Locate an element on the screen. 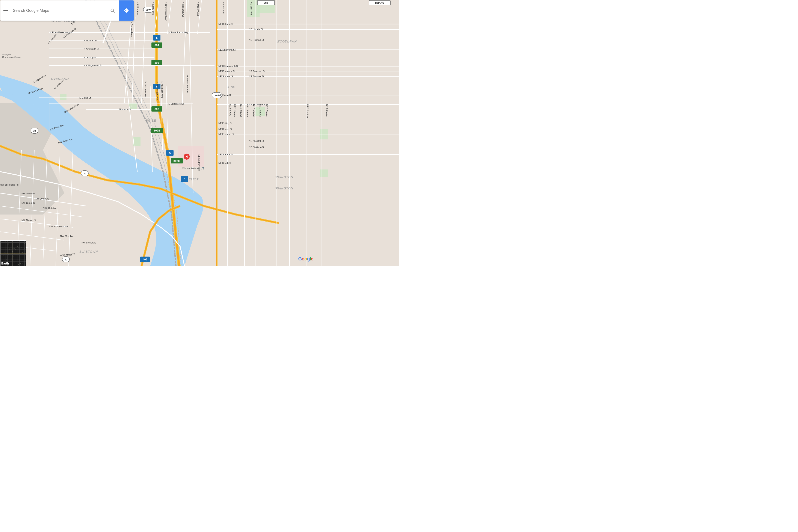 The width and height of the screenshot is (798, 532). svg-text: 302B is located at coordinates (157, 130).